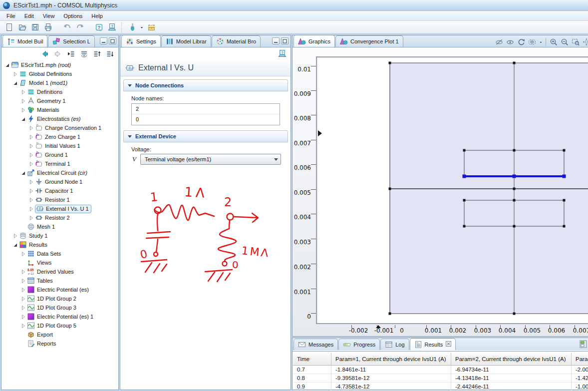 This screenshot has height=391, width=588. I want to click on tree-item-resistor-2: Resistor 2, so click(60, 218).